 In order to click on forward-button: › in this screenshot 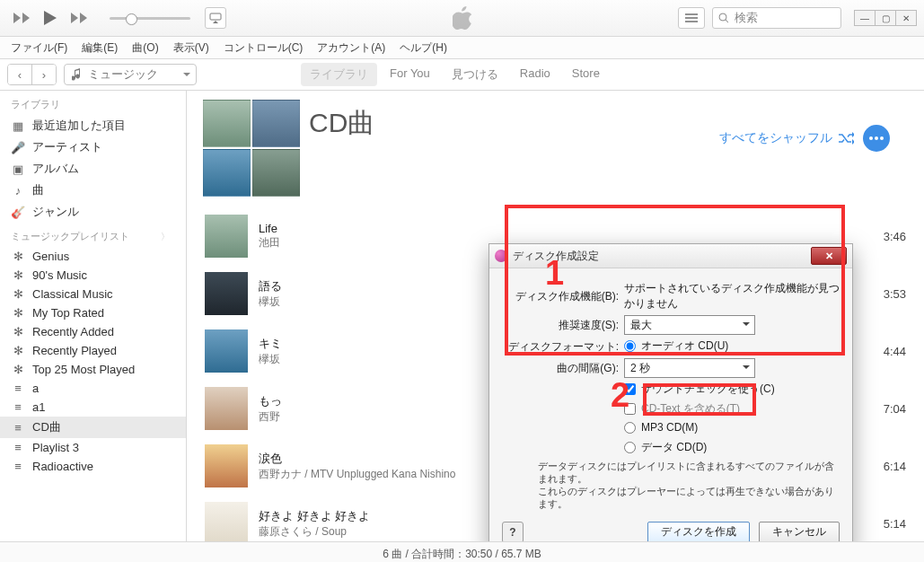, I will do `click(43, 75)`.